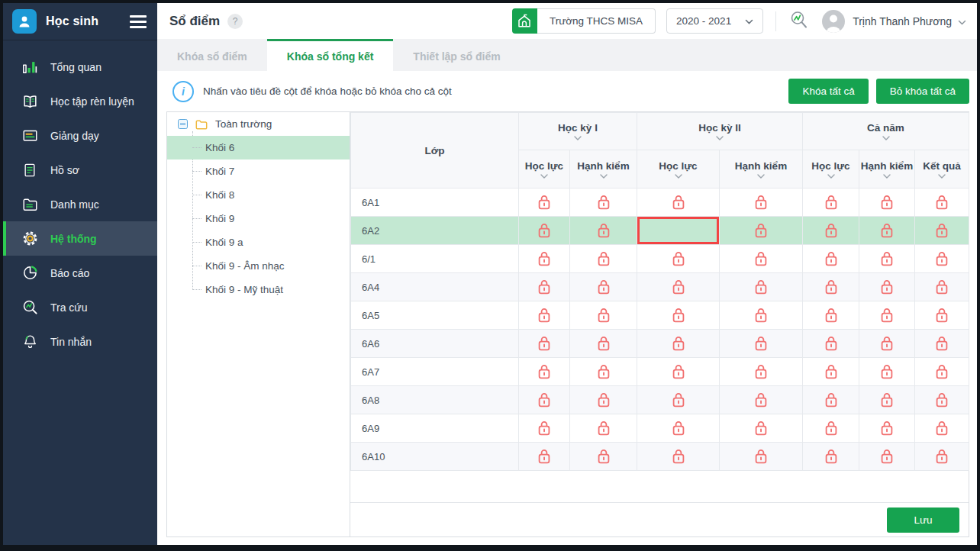 The image size is (980, 551). Describe the element at coordinates (330, 55) in the screenshot. I see `tab-khoa-so-tong-ket: Khóa sổ tổng kết` at that location.